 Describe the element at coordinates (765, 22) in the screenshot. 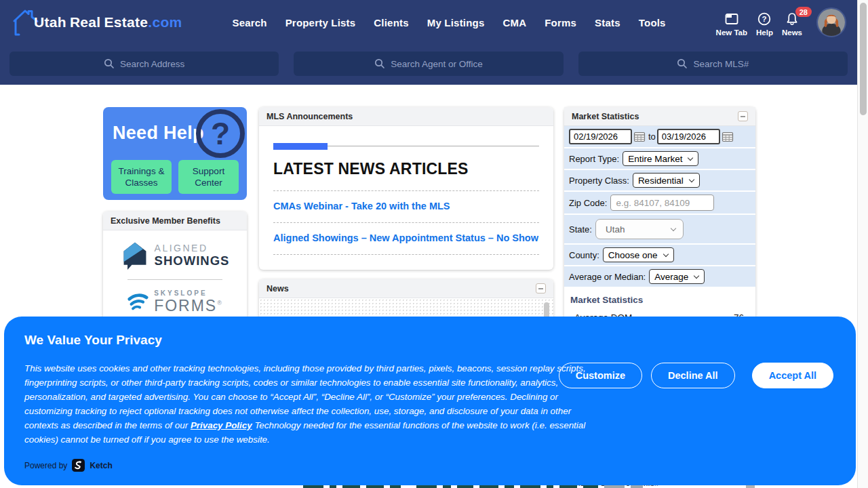

I see `help-button: ? Help` at that location.